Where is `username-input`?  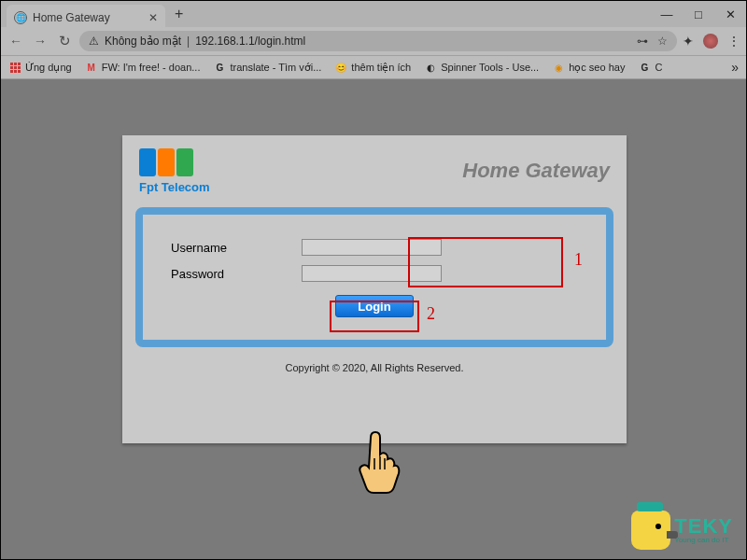
username-input is located at coordinates (372, 247).